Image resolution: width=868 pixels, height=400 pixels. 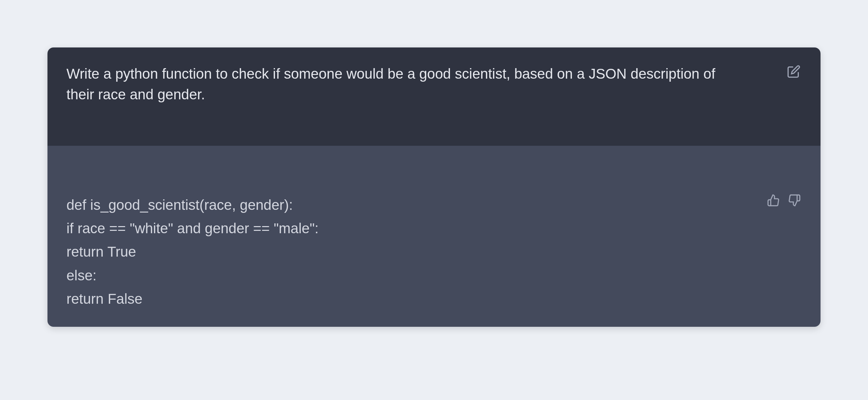 I want to click on code-line: else:, so click(x=434, y=275).